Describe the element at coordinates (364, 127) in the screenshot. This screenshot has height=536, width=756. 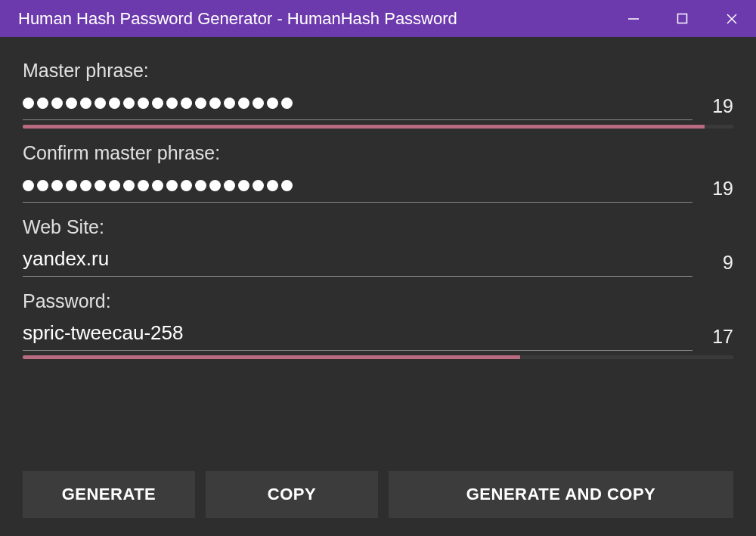
I see `master-strength-fill` at that location.